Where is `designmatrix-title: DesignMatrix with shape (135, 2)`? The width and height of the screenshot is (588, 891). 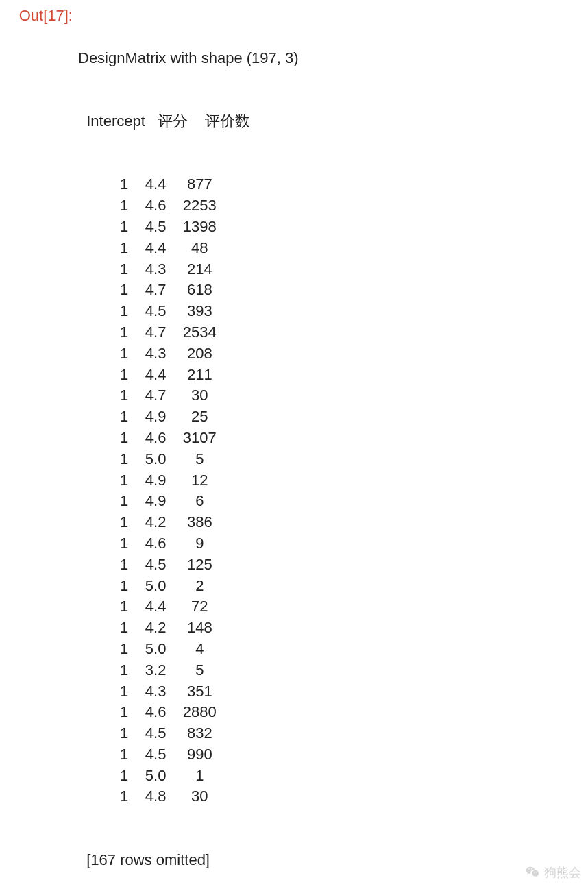 designmatrix-title: DesignMatrix with shape (135, 2) is located at coordinates (330, 59).